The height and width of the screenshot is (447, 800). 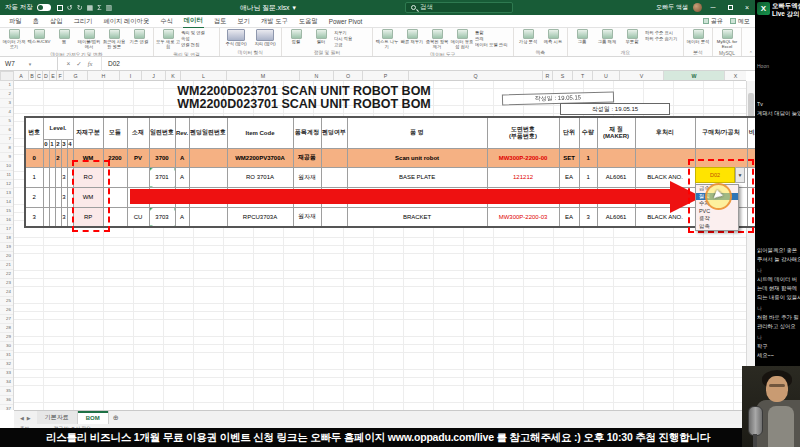 I want to click on column-header: N, so click(x=317, y=76).